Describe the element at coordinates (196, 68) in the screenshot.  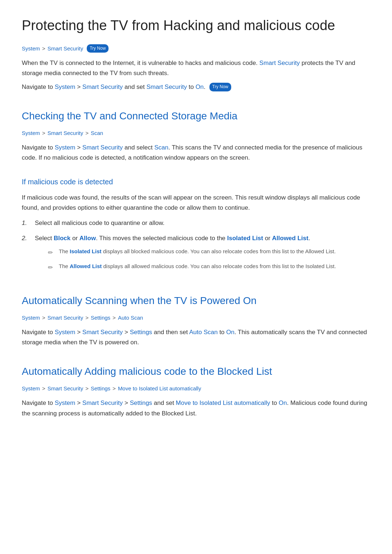
I see `intro-section: System > Smart Security Try Now When the…` at that location.